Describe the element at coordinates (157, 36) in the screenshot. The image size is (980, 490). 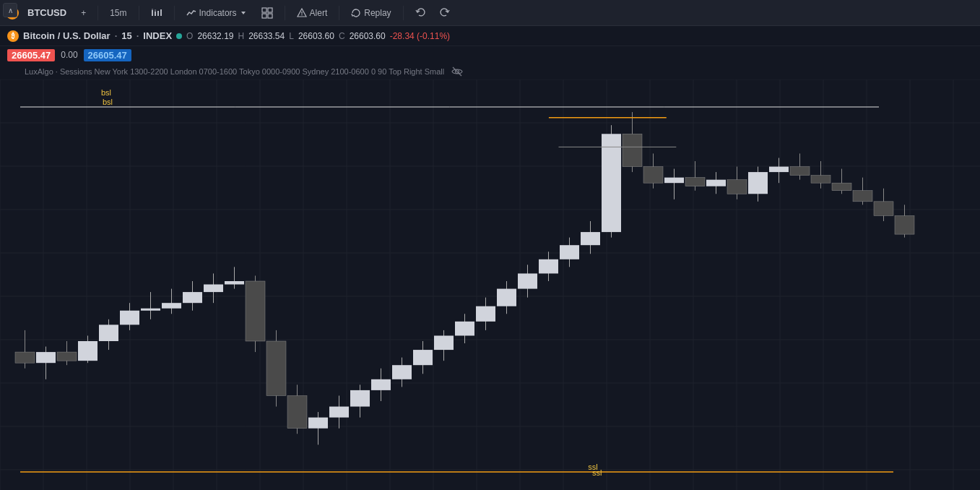
I see `index-label: INDEX` at that location.